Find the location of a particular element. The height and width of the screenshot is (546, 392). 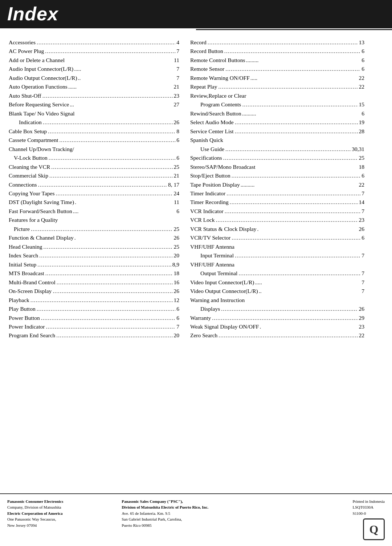

entry-dots: .... is located at coordinates (124, 211).